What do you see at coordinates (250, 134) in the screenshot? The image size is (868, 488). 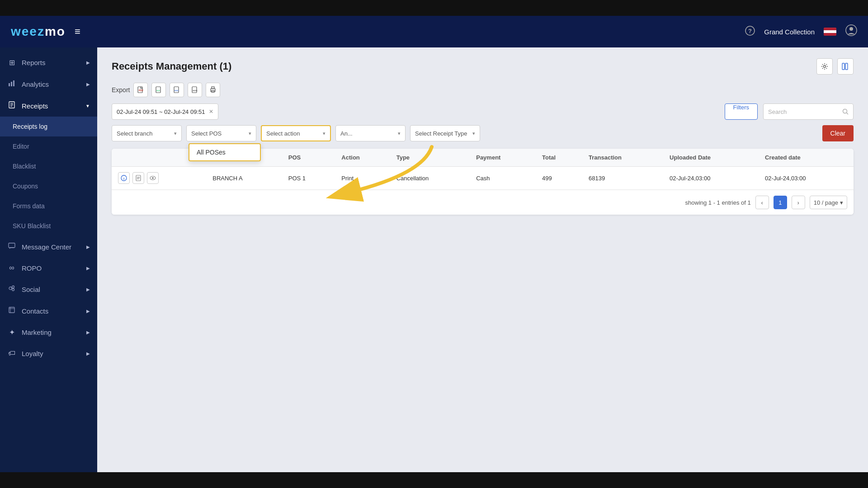 I see `pos-chevron: ▾` at bounding box center [250, 134].